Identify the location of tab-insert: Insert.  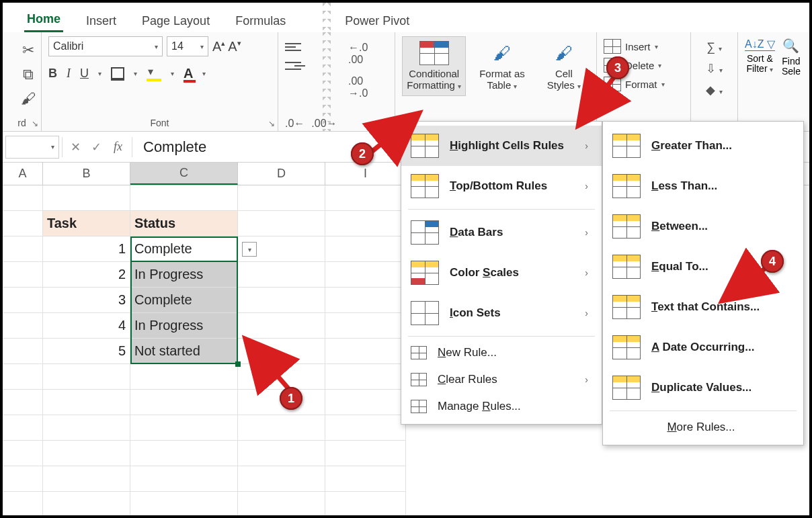
(101, 21).